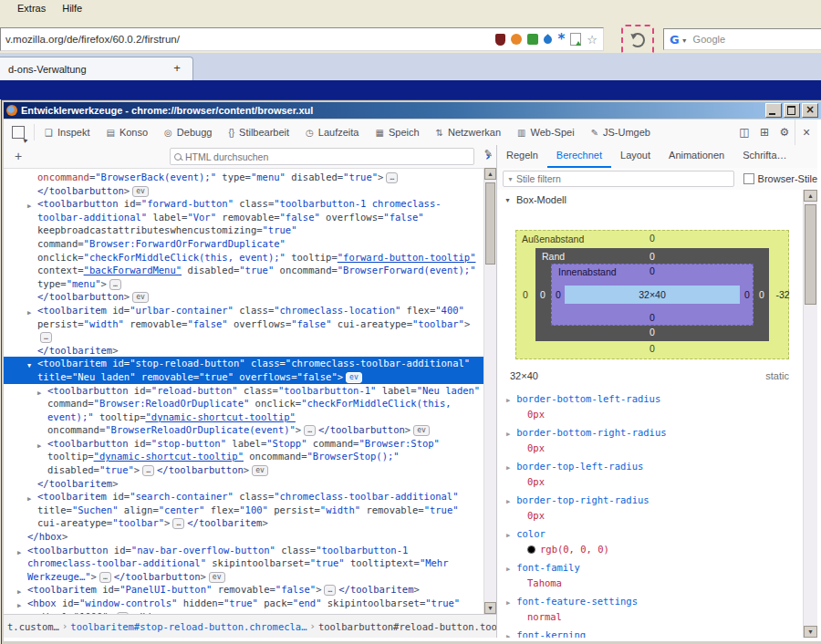 The image size is (821, 644). Describe the element at coordinates (792, 110) in the screenshot. I see `maximize-button` at that location.